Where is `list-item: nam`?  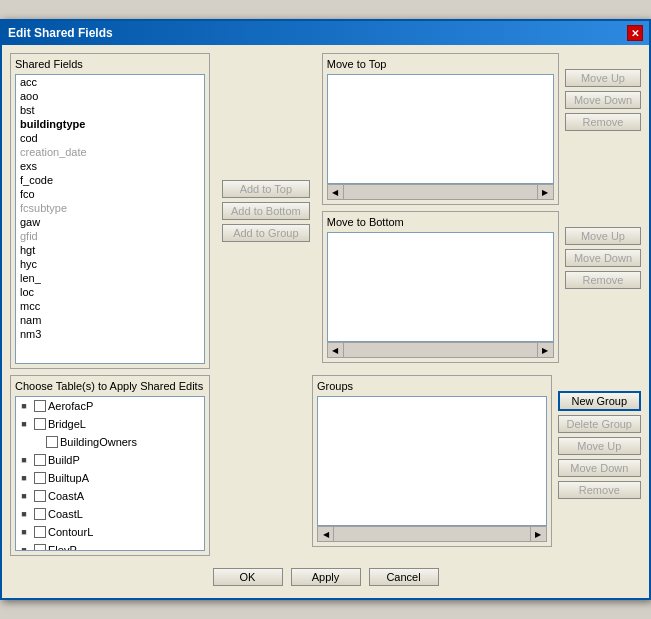
list-item: nam is located at coordinates (110, 320).